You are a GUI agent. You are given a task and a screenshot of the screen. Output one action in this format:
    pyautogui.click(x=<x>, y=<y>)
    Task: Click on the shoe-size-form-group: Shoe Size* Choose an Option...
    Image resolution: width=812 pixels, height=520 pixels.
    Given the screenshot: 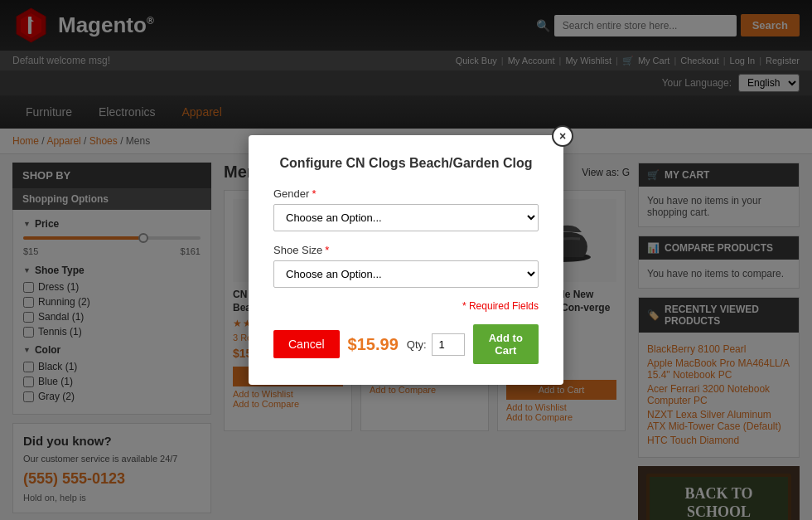 What is the action you would take?
    pyautogui.click(x=406, y=265)
    